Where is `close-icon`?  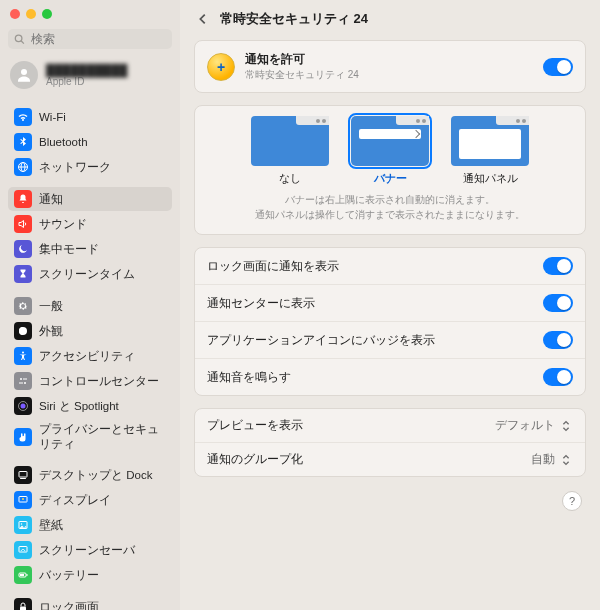 close-icon is located at coordinates (15, 14).